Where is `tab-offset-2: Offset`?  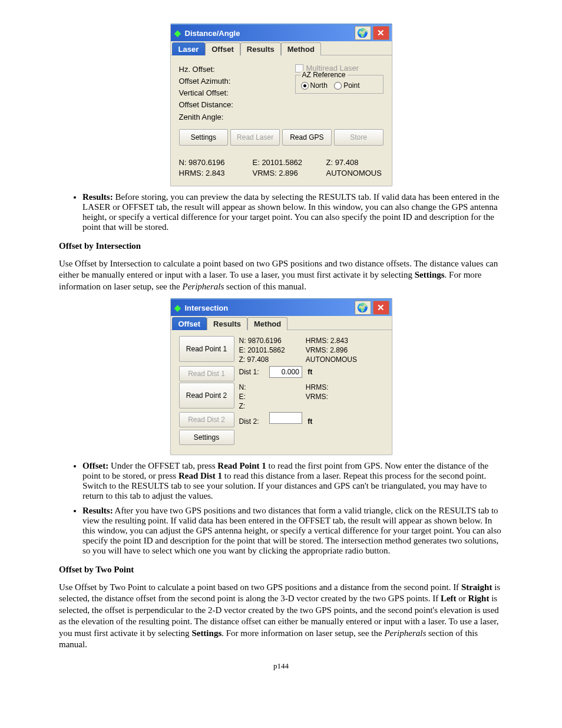
tab-offset-2: Offset is located at coordinates (190, 324).